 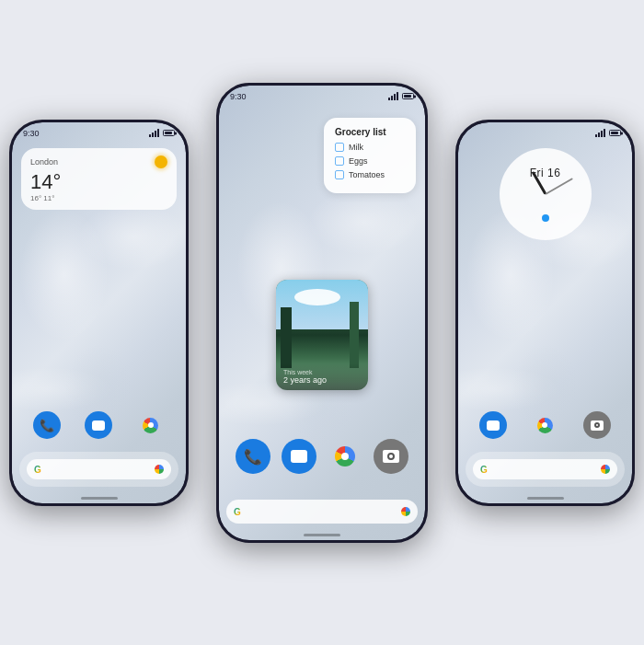 I want to click on assistant-left, so click(x=159, y=469).